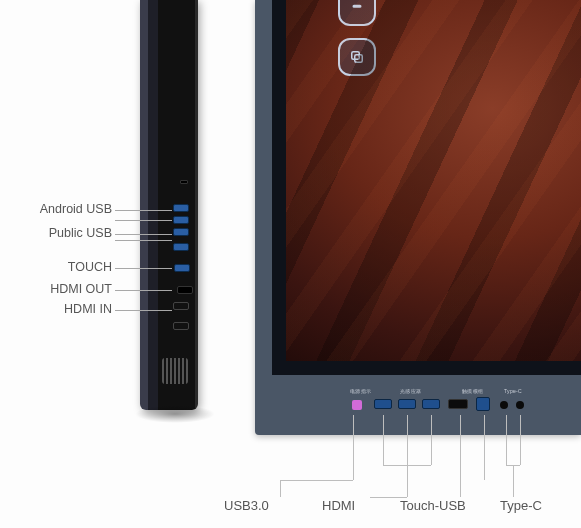 Image resolution: width=581 pixels, height=528 pixels. What do you see at coordinates (410, 391) in the screenshot?
I see `chin-tiny-2: 光感应器` at bounding box center [410, 391].